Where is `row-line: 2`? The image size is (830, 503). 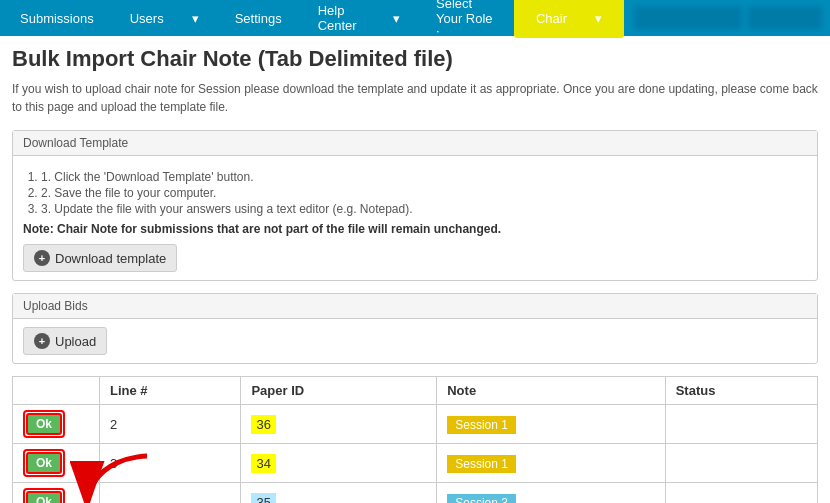 row-line: 2 is located at coordinates (170, 424).